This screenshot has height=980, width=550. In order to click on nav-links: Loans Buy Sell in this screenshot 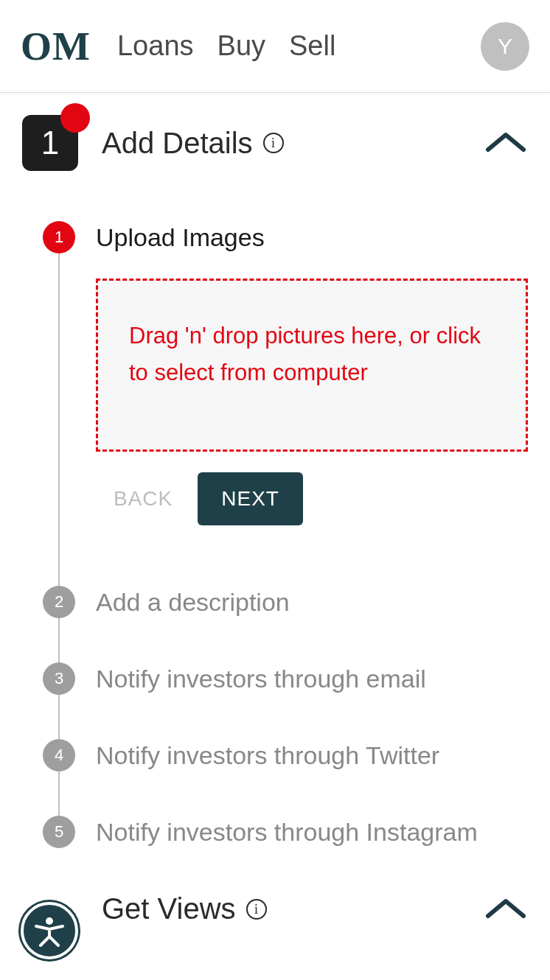, I will do `click(226, 46)`.